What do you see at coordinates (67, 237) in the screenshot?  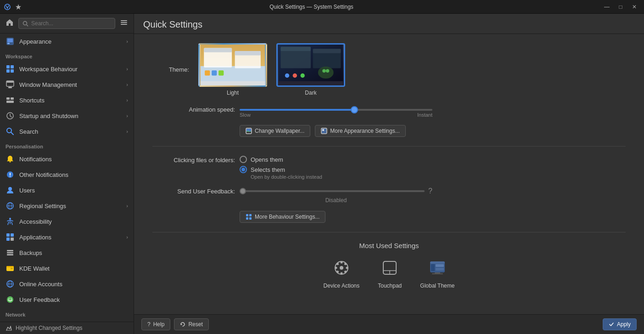 I see `sidebar-item-applications: Applications ›` at bounding box center [67, 237].